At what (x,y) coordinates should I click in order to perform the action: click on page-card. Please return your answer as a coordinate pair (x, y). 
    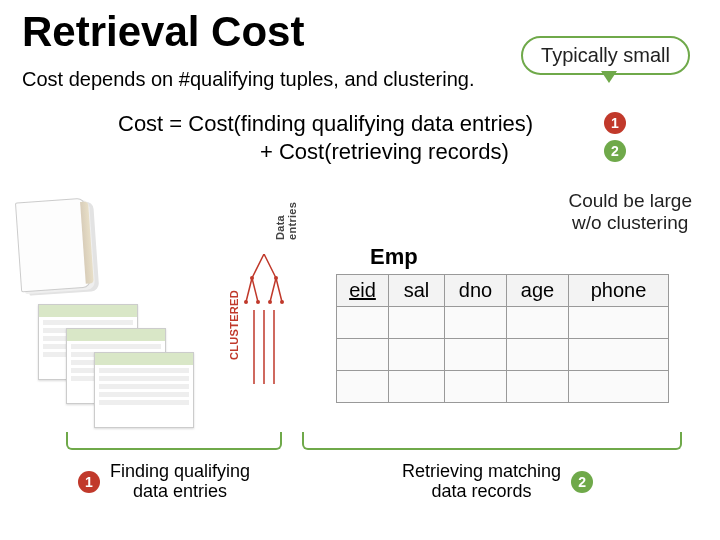
    Looking at the image, I should click on (144, 390).